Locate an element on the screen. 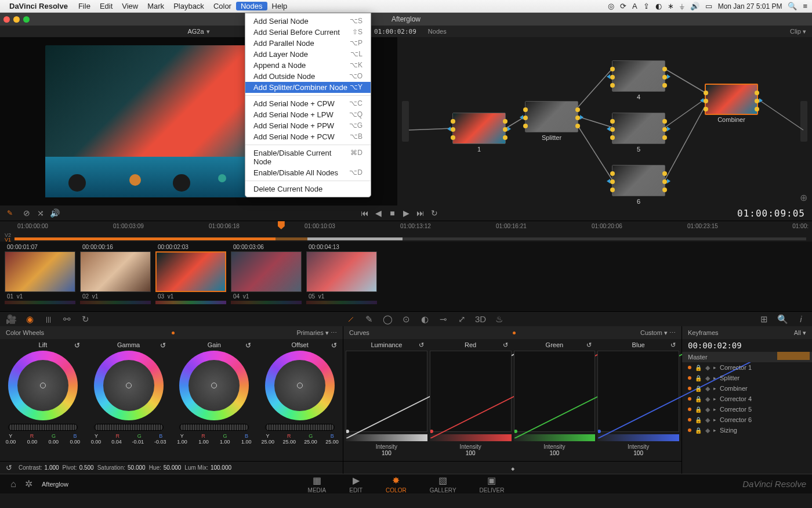  node-6: 6 is located at coordinates (639, 181).